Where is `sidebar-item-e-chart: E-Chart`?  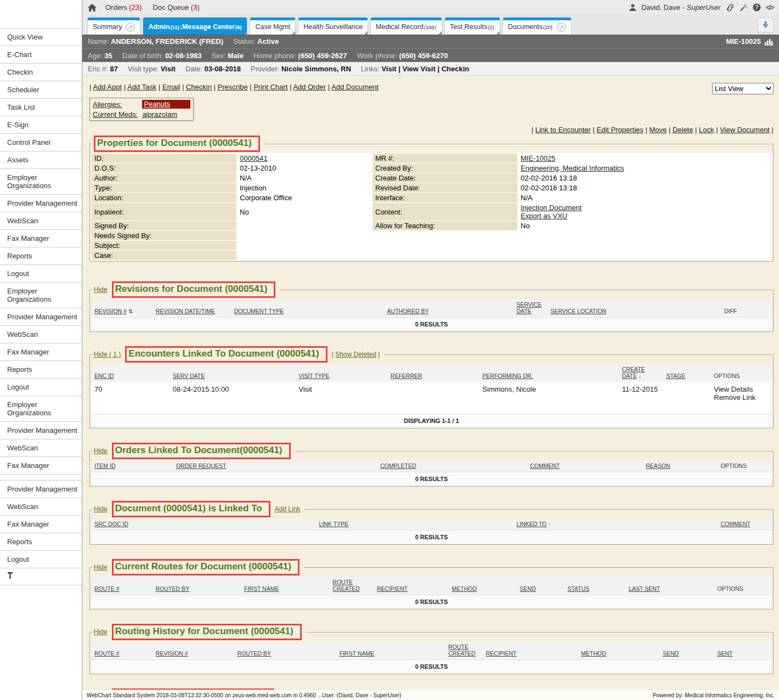
sidebar-item-e-chart: E-Chart is located at coordinates (41, 55).